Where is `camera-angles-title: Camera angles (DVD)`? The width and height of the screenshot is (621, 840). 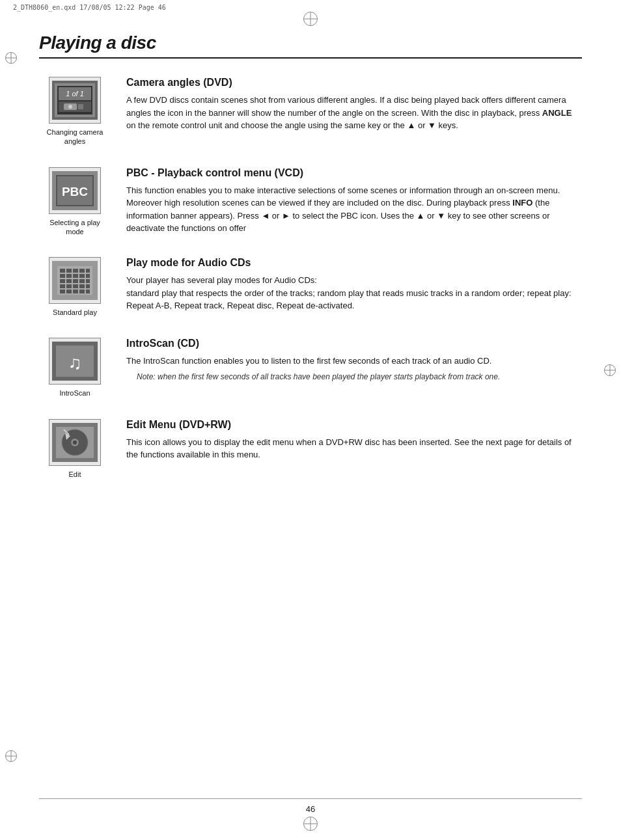 camera-angles-title: Camera angles (DVD) is located at coordinates (354, 83).